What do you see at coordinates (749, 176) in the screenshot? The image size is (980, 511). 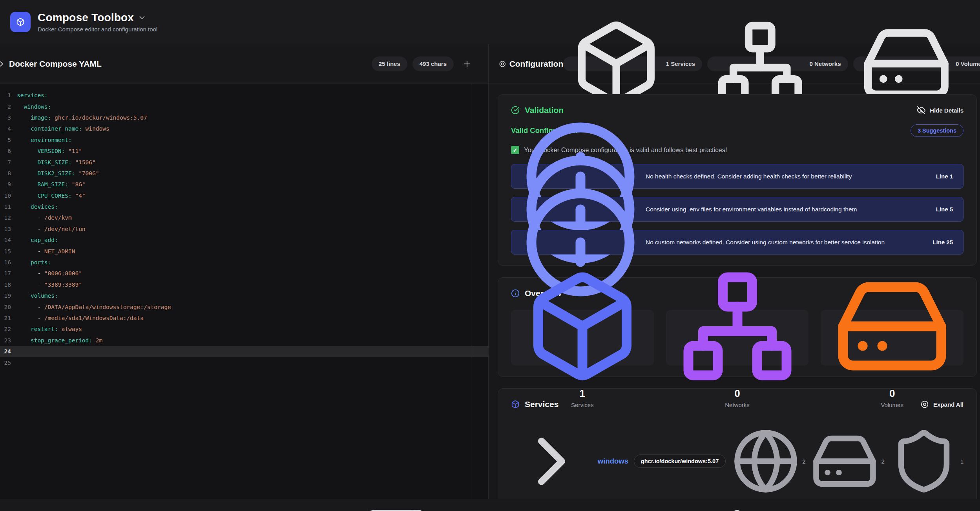 I see `suggestion-text: No health checks defined. Consider addin…` at bounding box center [749, 176].